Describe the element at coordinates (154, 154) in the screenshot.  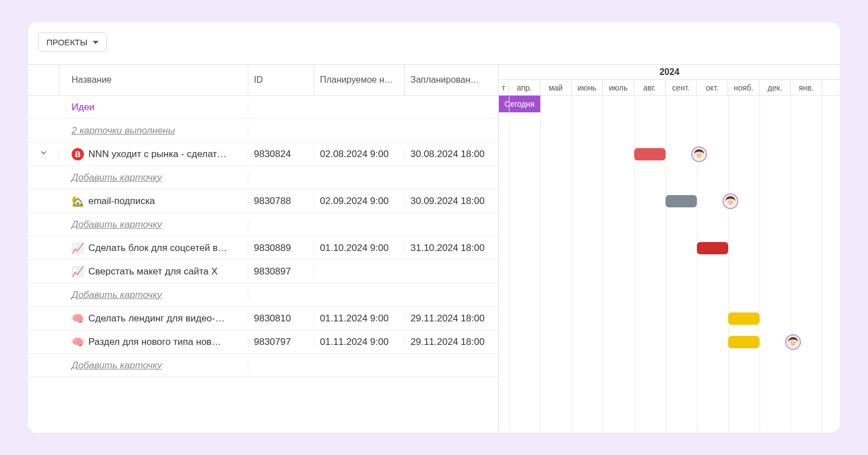
I see `task-name-cell: BNNN уходит с рынка - сделат…` at that location.